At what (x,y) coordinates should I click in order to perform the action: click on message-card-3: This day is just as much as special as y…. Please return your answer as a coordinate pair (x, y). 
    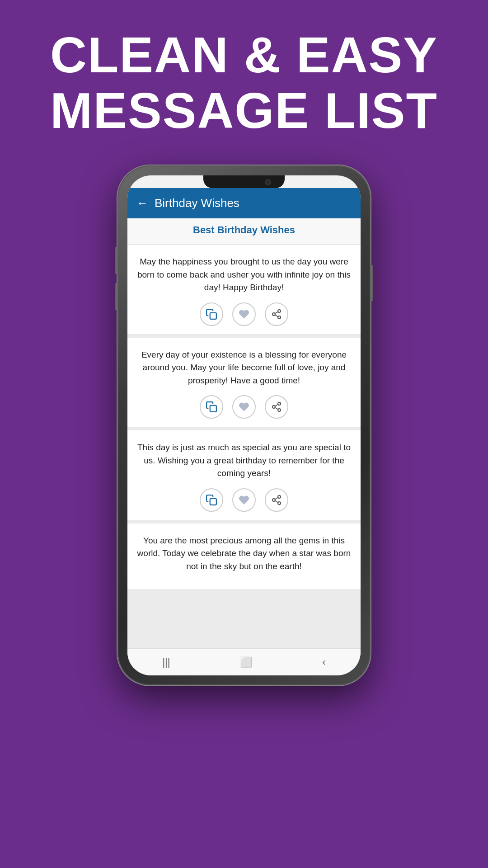
    Looking at the image, I should click on (244, 475).